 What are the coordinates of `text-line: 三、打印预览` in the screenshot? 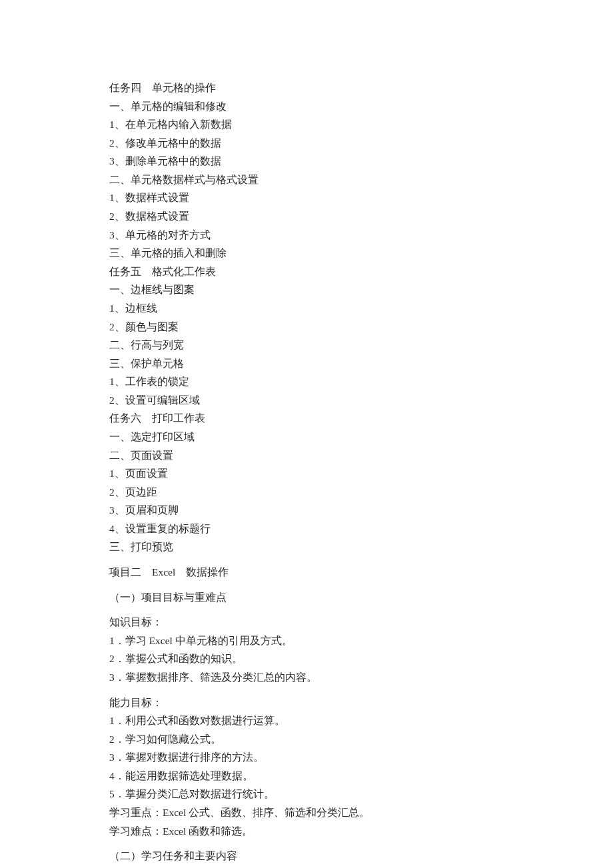 It's located at (321, 547).